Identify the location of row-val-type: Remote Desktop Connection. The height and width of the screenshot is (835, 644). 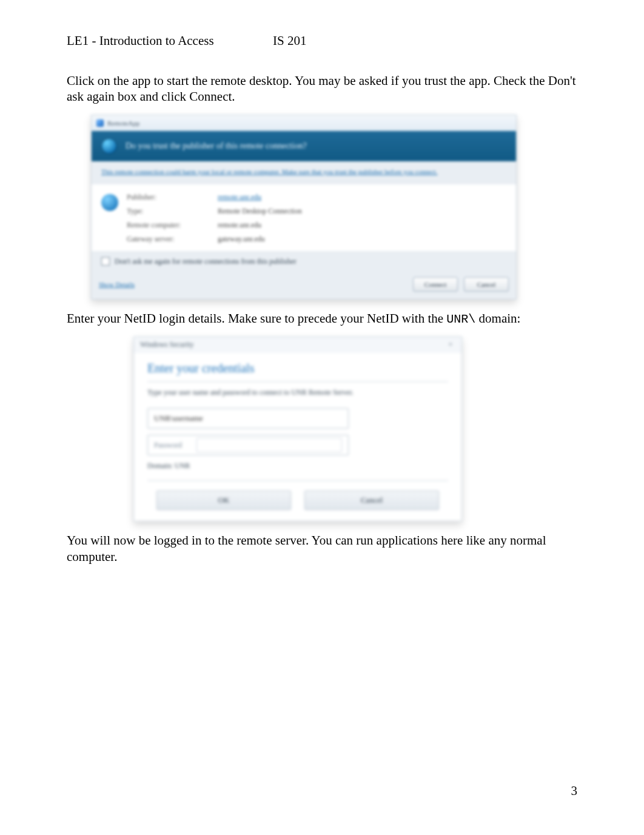
(260, 211).